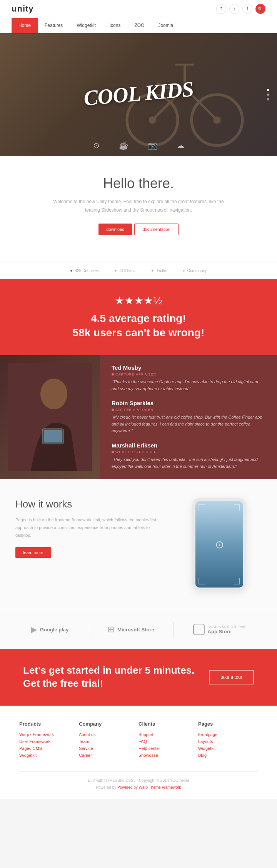 The image size is (277, 868). I want to click on person-image, so click(50, 417).